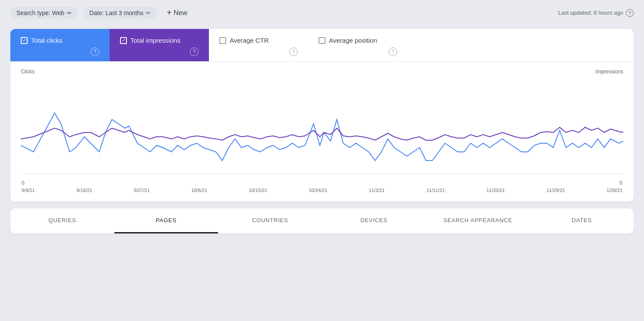  I want to click on tab-impressions-header: ✓ Total impressions, so click(159, 41).